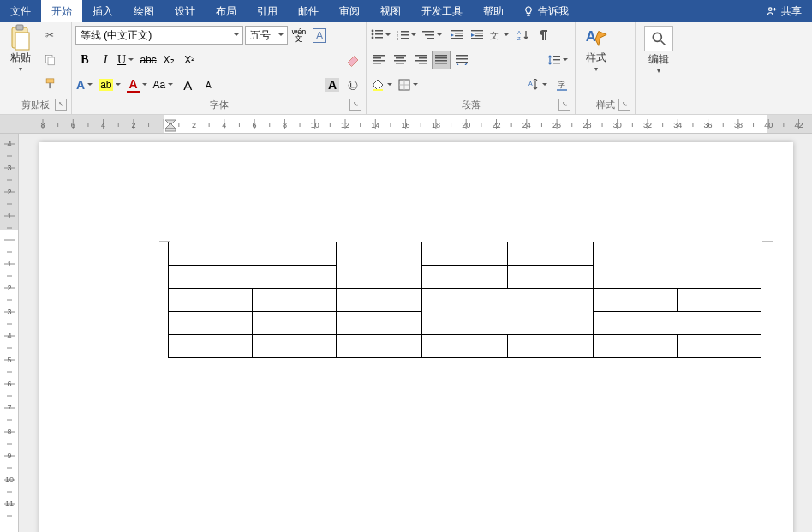 The height and width of the screenshot is (532, 812). Describe the element at coordinates (379, 60) in the screenshot. I see `align-left-button` at that location.